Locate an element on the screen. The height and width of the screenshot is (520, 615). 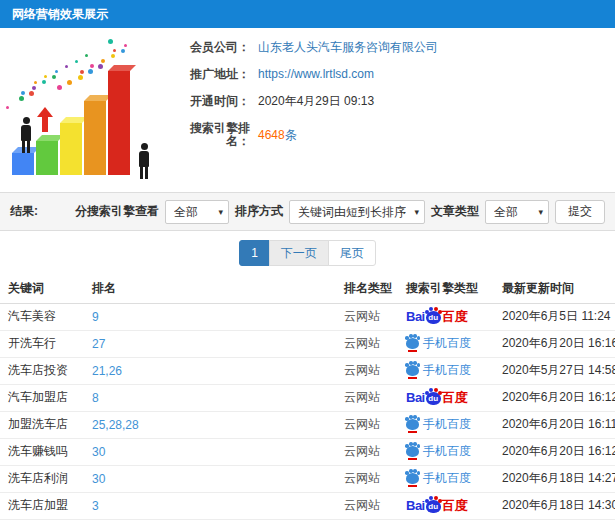
engine-rank-label: 搜索引擎排名： is located at coordinates (215, 135).